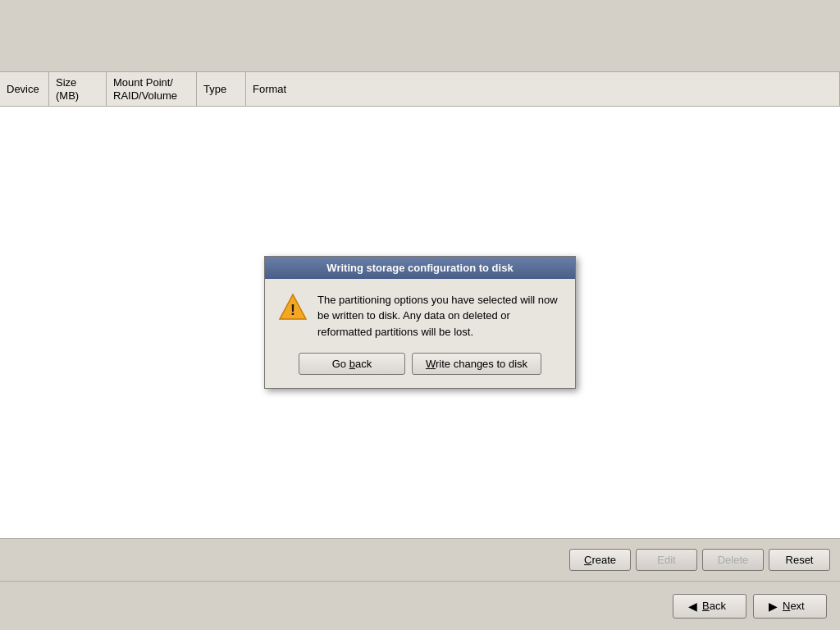  Describe the element at coordinates (604, 559) in the screenshot. I see `create-label-rest: reate` at that location.